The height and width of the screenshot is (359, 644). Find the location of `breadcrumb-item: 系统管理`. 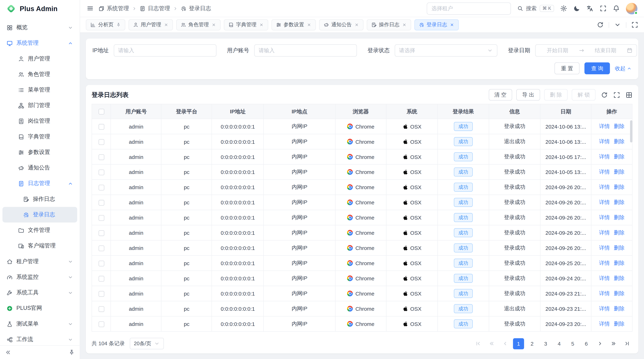

breadcrumb-item: 系统管理 is located at coordinates (114, 8).